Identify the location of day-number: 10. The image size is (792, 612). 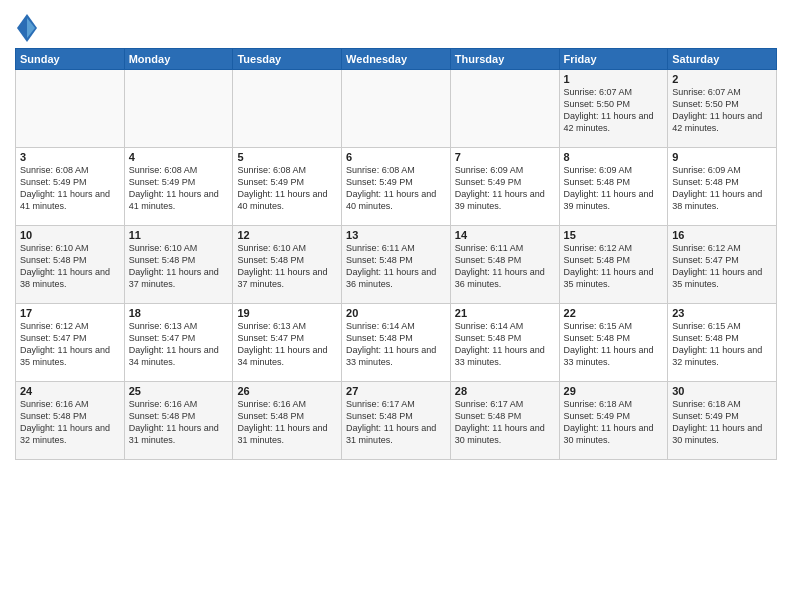
(70, 235).